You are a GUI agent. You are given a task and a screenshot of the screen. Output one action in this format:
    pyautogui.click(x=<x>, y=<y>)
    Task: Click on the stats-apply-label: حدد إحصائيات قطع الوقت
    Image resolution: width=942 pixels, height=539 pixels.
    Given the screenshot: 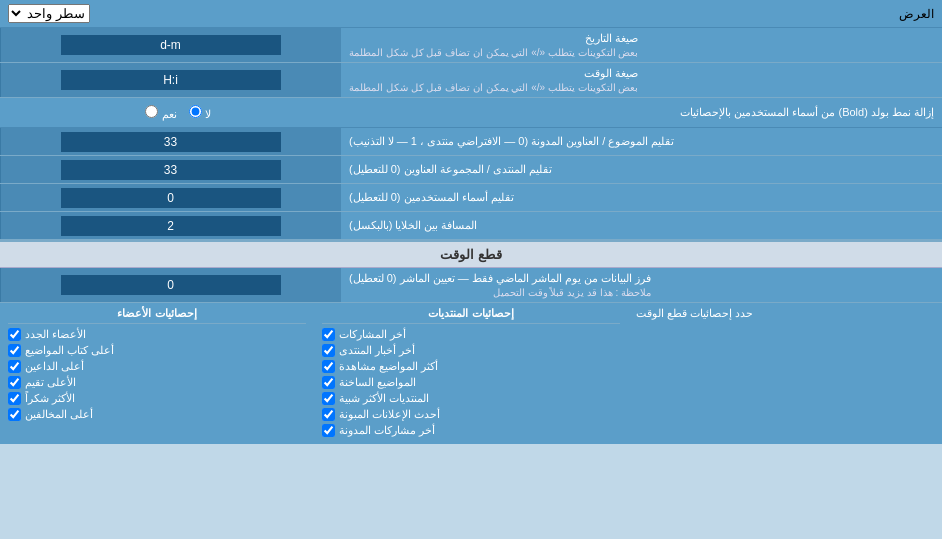 What is the action you would take?
    pyautogui.click(x=694, y=314)
    